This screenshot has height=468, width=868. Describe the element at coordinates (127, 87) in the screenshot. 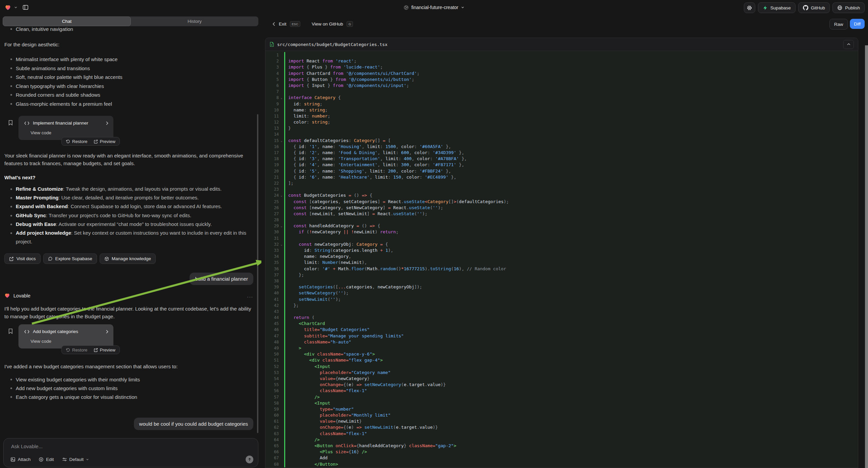

I see `list-item: Clean typography with clear hierarchies` at that location.